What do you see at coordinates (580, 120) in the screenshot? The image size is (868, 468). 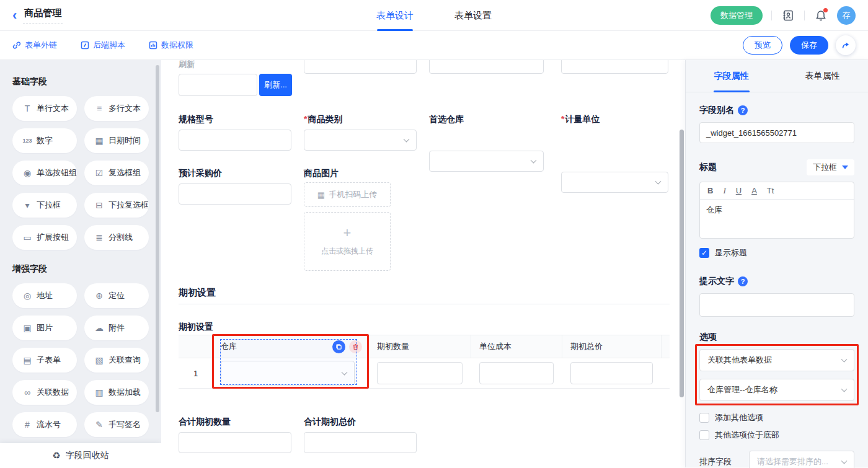 I see `field-label-unit-of-measure: *计量单位` at bounding box center [580, 120].